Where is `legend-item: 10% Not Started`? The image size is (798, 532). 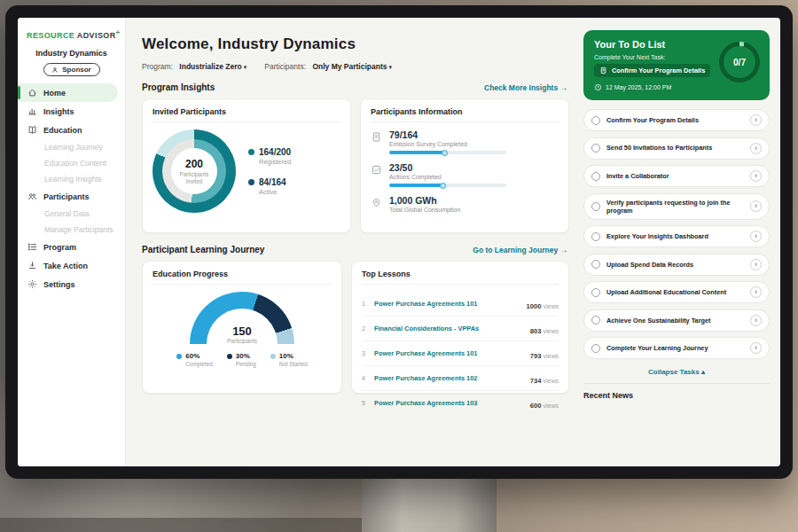 legend-item: 10% Not Started is located at coordinates (289, 360).